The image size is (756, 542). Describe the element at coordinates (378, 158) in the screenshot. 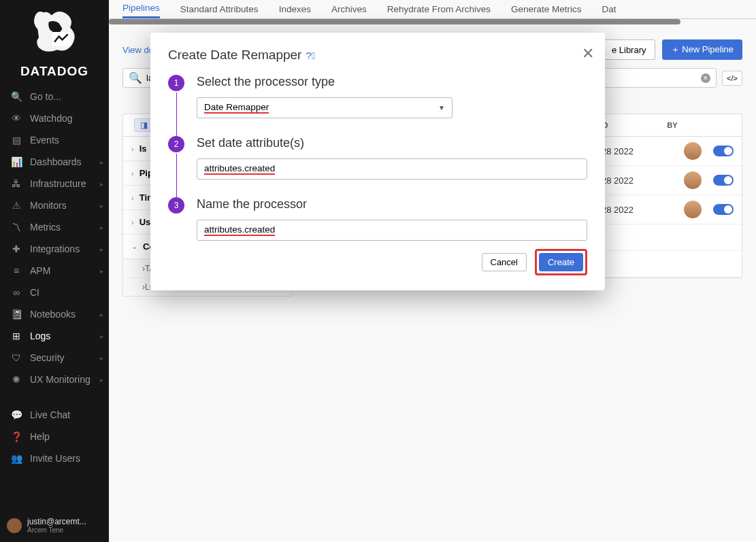

I see `step-2: 2 Set date attribute(s) attributes.creat…` at that location.